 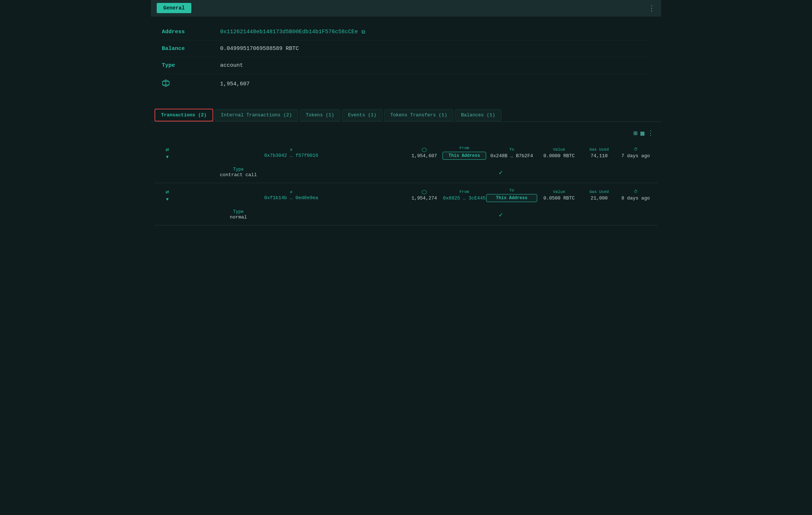 I want to click on tx-main-row-2: ⇄ ▼ # 0xf1b14b … 0ed0e9ea 1,, so click(x=406, y=195).